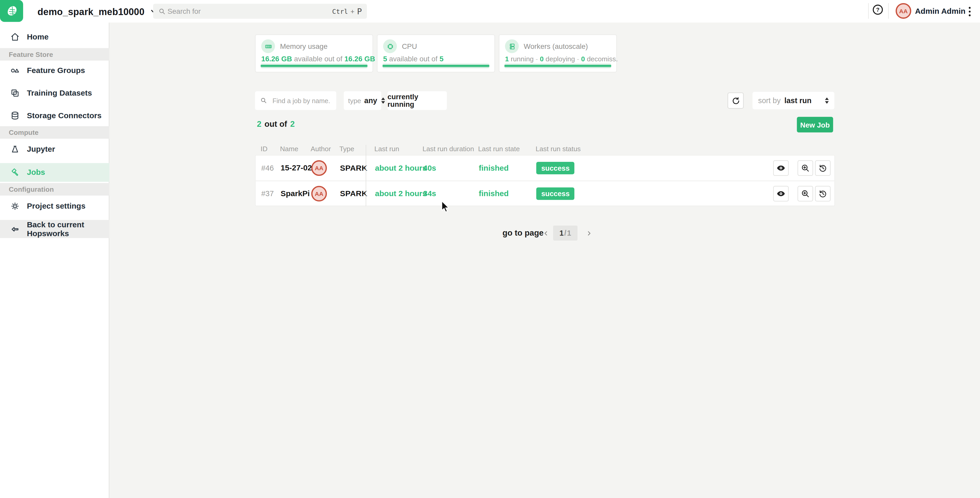  I want to click on sort-label: sort by, so click(769, 100).